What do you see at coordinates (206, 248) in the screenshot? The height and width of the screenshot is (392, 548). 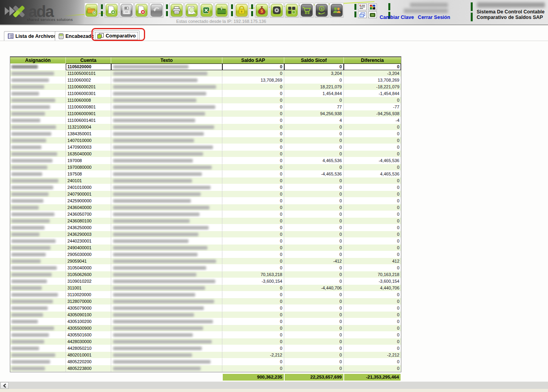 I see `table-row: 2490400001 0 0 0` at bounding box center [206, 248].